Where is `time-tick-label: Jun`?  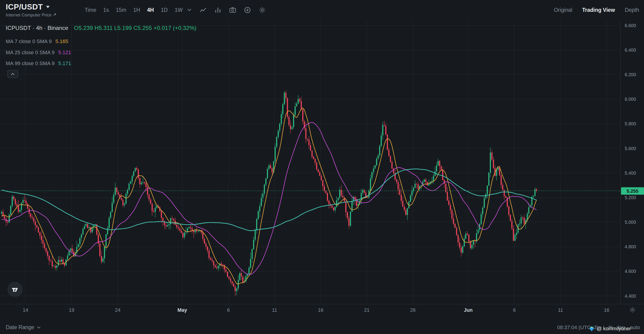 time-tick-label: Jun is located at coordinates (468, 310).